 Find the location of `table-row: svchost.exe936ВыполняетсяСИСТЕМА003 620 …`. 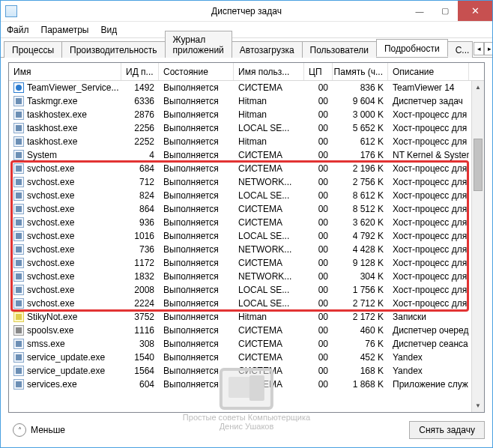

table-row: svchost.exe936ВыполняетсяСИСТЕМА003 620 … is located at coordinates (246, 223).